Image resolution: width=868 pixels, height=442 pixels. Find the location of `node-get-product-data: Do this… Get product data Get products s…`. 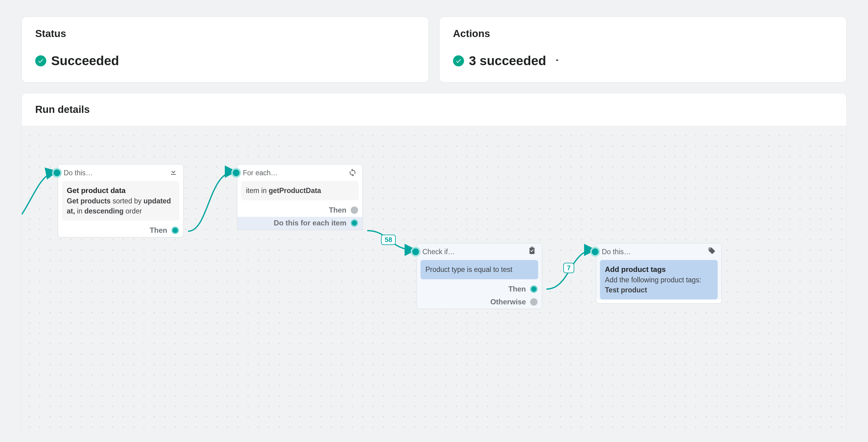

node-get-product-data: Do this… Get product data Get products s… is located at coordinates (121, 201).